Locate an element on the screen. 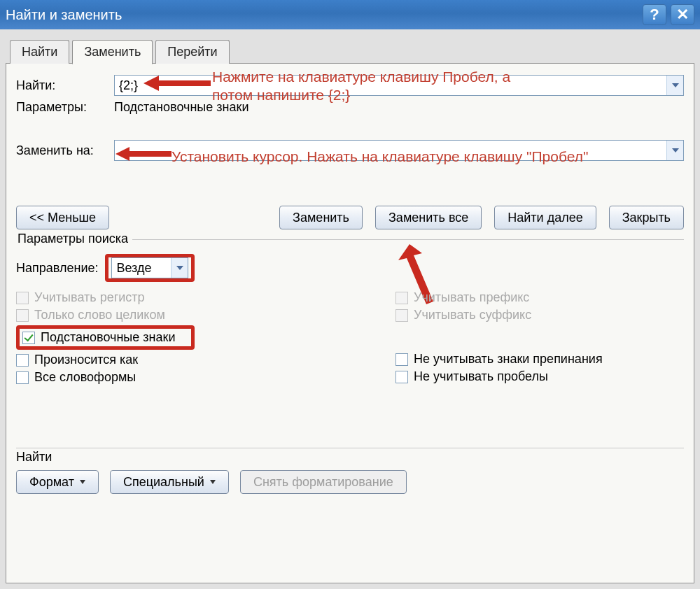 This screenshot has width=700, height=589. ck-forms: Все словоформы is located at coordinates (160, 378).